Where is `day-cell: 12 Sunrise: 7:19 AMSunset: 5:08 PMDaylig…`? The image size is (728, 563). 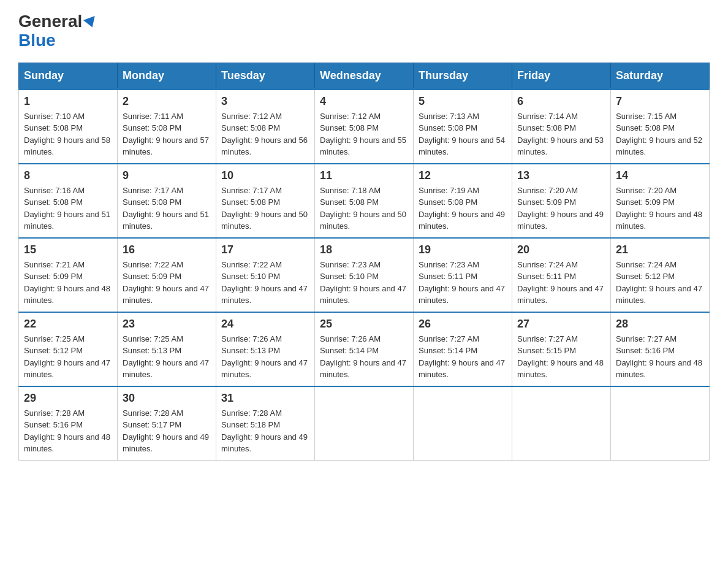
day-cell: 12 Sunrise: 7:19 AMSunset: 5:08 PMDaylig… is located at coordinates (463, 201).